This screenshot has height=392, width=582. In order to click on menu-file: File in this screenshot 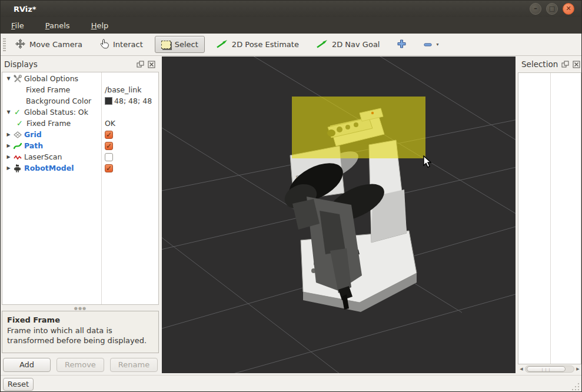, I will do `click(18, 26)`.